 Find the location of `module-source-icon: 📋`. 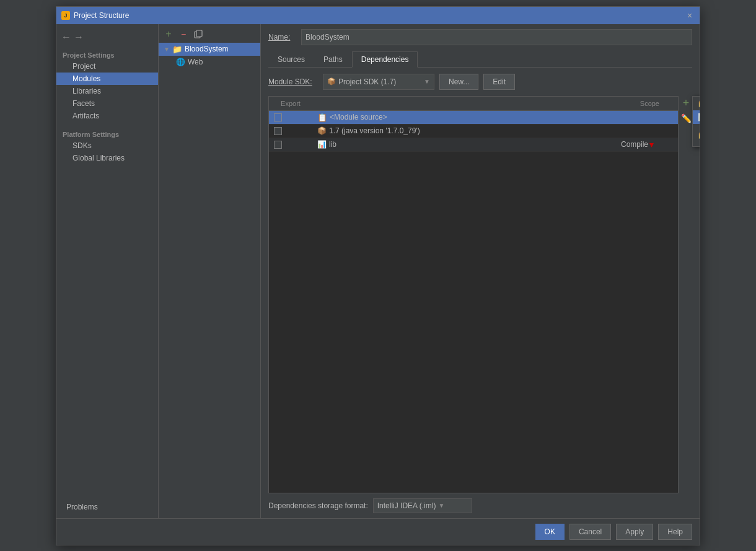

module-source-icon: 📋 is located at coordinates (322, 118).